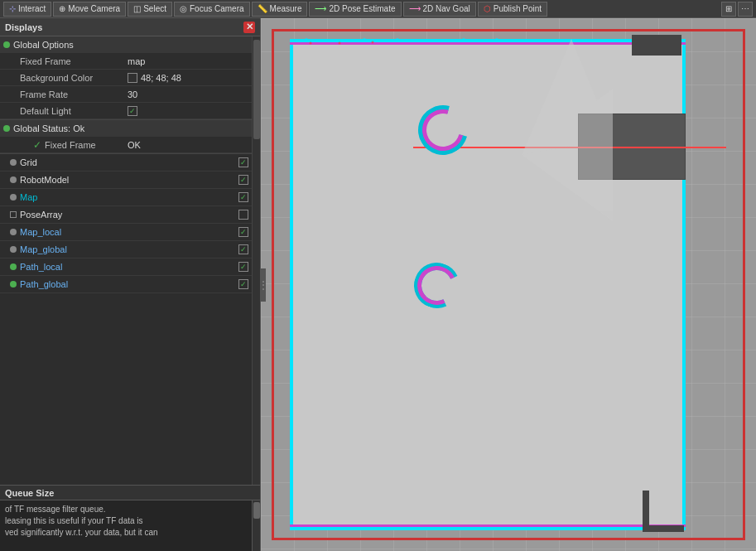 The image size is (756, 551). Describe the element at coordinates (126, 197) in the screenshot. I see `display-item-map-header: Map` at that location.